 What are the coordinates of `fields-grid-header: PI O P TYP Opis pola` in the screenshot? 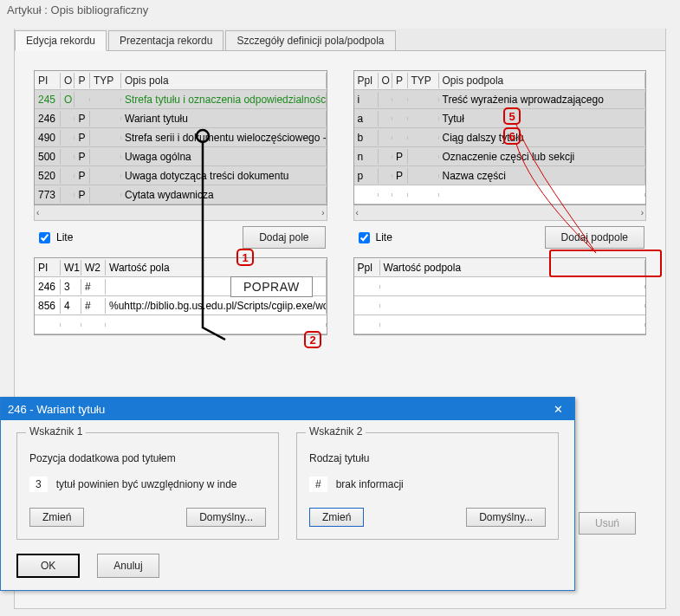 It's located at (180, 81).